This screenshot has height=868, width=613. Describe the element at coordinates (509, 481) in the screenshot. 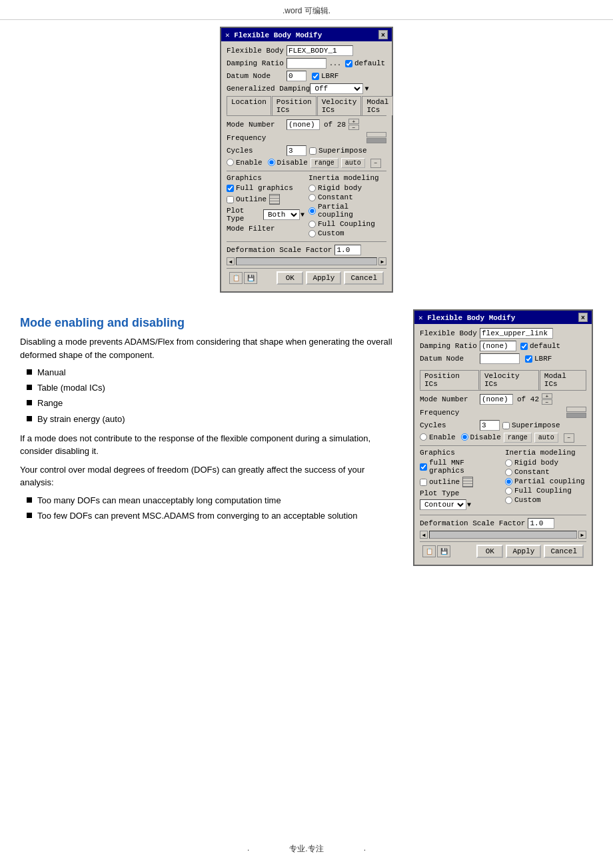

I see `d2-partial-coupling-radio` at that location.